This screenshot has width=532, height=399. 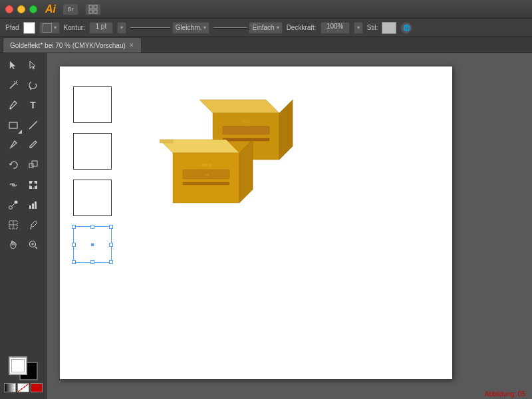 What do you see at coordinates (33, 245) in the screenshot?
I see `zoom-icon` at bounding box center [33, 245].